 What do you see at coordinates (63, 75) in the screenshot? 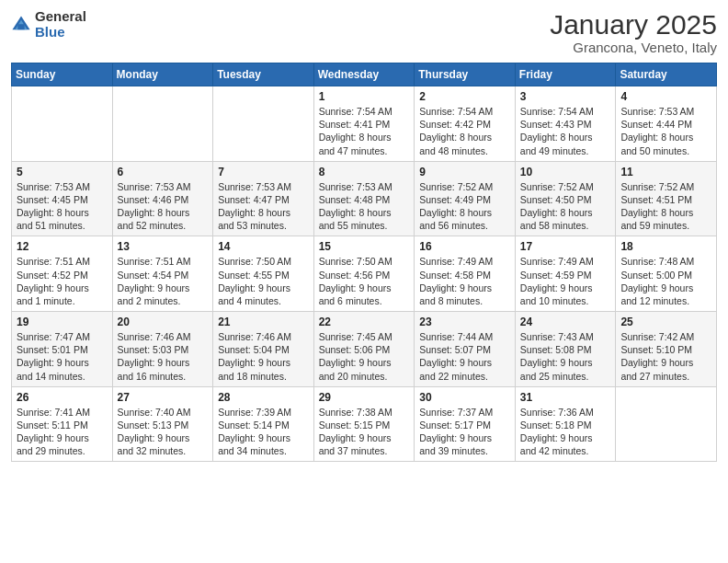
I see `col-sunday: Sunday` at bounding box center [63, 75].